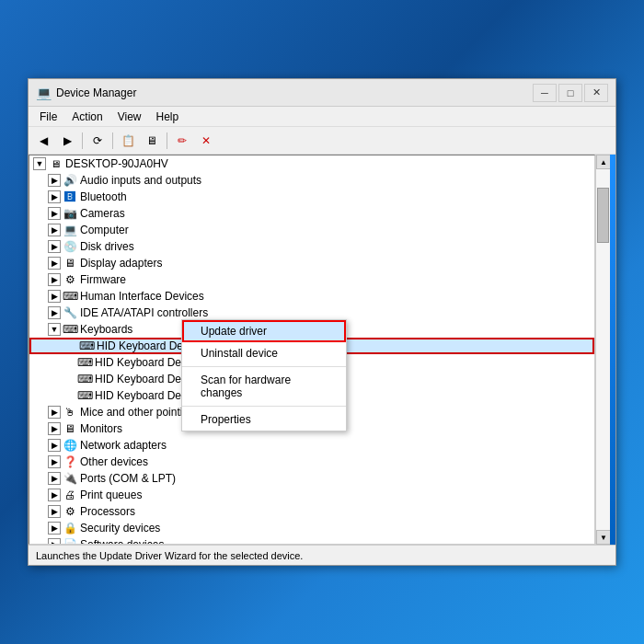  What do you see at coordinates (312, 213) in the screenshot?
I see `tree-cameras: ▶ 📷 Cameras` at bounding box center [312, 213].